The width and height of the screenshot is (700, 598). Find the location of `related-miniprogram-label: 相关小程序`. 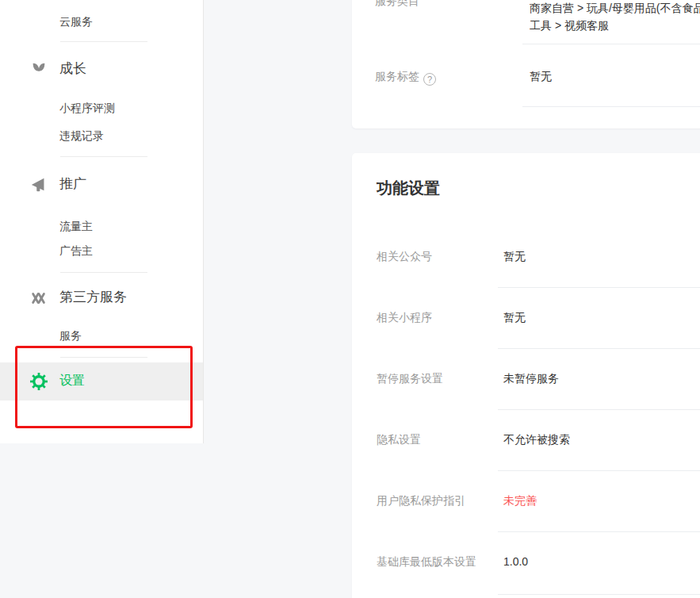

related-miniprogram-label: 相关小程序 is located at coordinates (404, 317).